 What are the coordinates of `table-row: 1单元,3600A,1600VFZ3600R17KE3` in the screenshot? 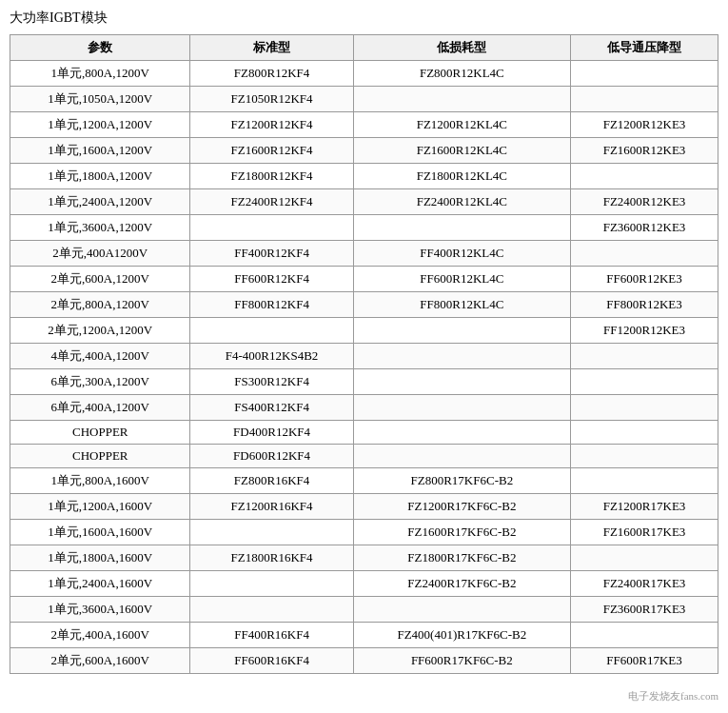 It's located at (364, 609).